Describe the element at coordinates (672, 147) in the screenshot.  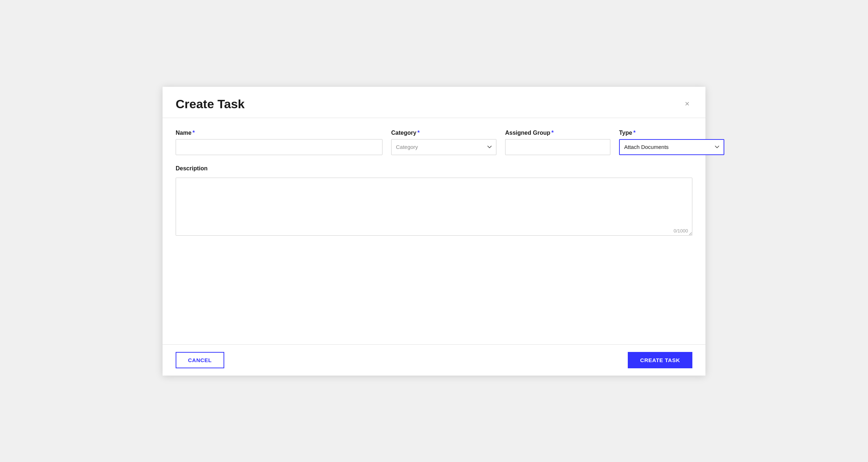
I see `type-select: Attach Documents` at that location.